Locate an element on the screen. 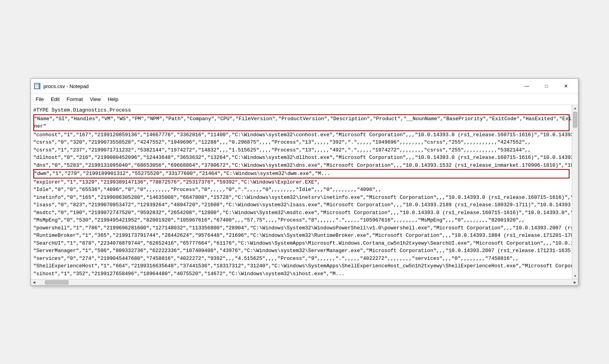  window-title: procs.csv - Notepad is located at coordinates (66, 86).